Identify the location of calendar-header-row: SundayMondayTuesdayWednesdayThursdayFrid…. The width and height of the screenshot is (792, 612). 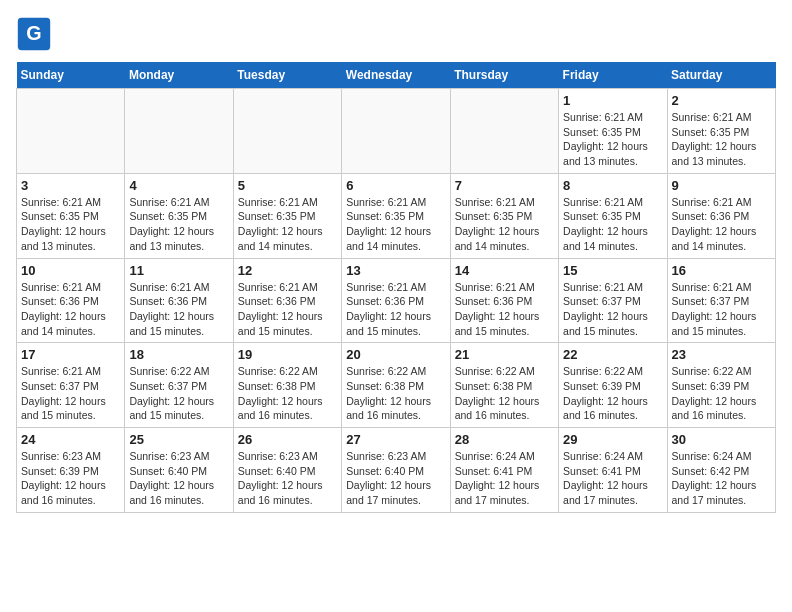
(396, 76).